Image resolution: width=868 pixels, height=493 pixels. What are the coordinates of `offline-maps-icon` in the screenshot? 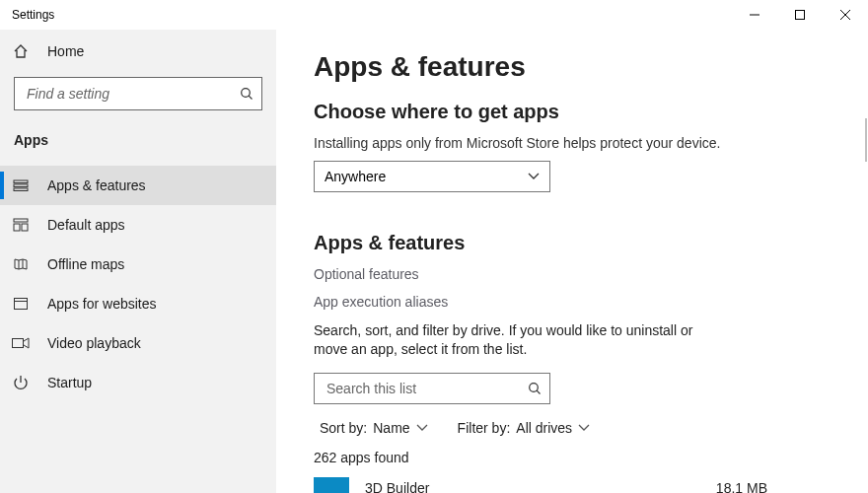 It's located at (21, 264).